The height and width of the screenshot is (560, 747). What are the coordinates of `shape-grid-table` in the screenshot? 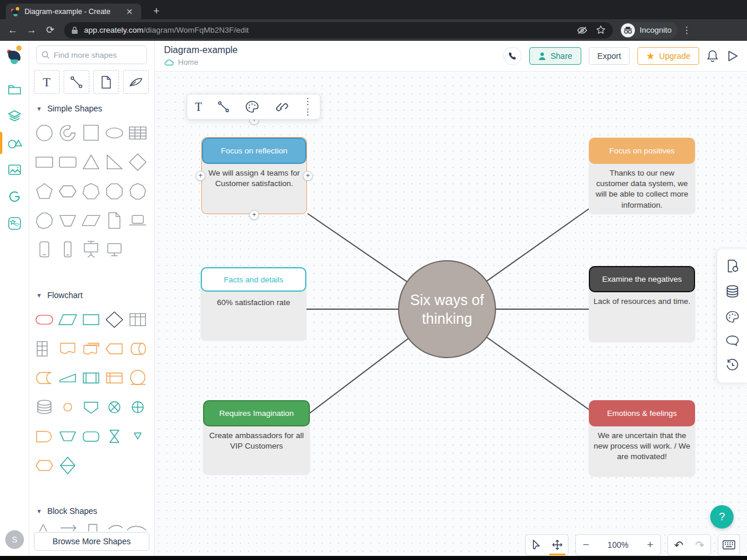 It's located at (44, 349).